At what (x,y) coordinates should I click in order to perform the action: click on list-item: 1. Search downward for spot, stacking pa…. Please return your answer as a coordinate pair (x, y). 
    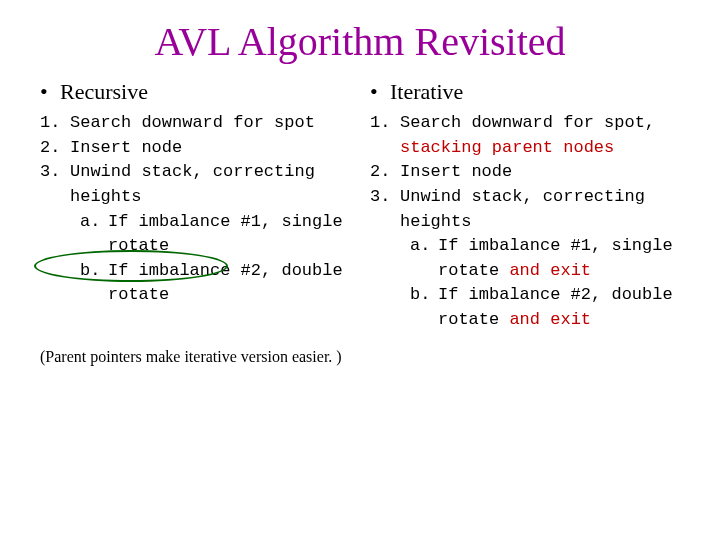
    Looking at the image, I should click on (525, 136).